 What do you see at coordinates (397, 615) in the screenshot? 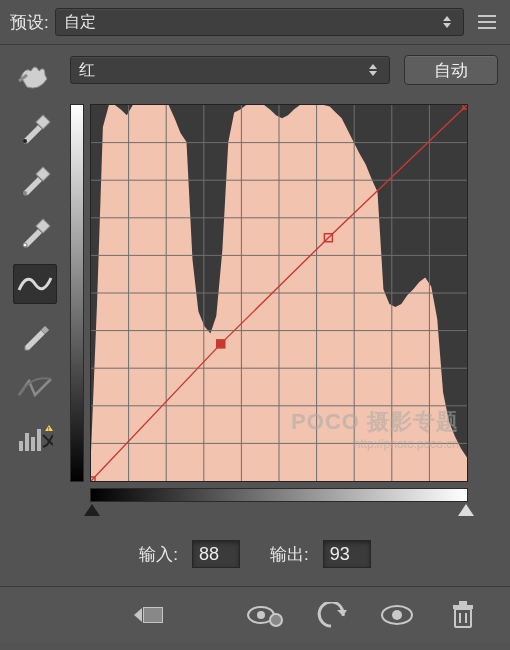
I see `eye-icon` at bounding box center [397, 615].